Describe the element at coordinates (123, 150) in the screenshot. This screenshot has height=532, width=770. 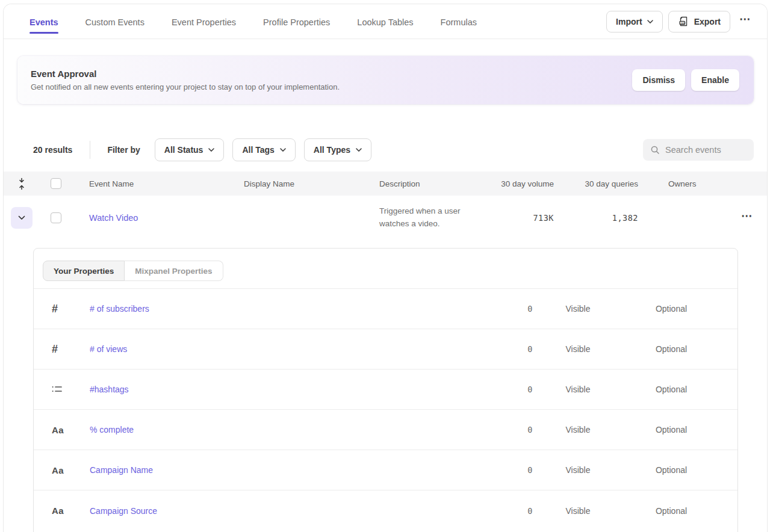
I see `filter-by-label: Filter by` at that location.